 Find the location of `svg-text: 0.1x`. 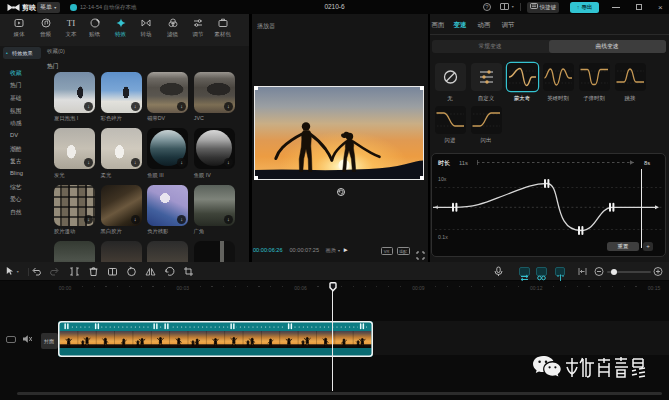

svg-text: 0.1x is located at coordinates (443, 237).